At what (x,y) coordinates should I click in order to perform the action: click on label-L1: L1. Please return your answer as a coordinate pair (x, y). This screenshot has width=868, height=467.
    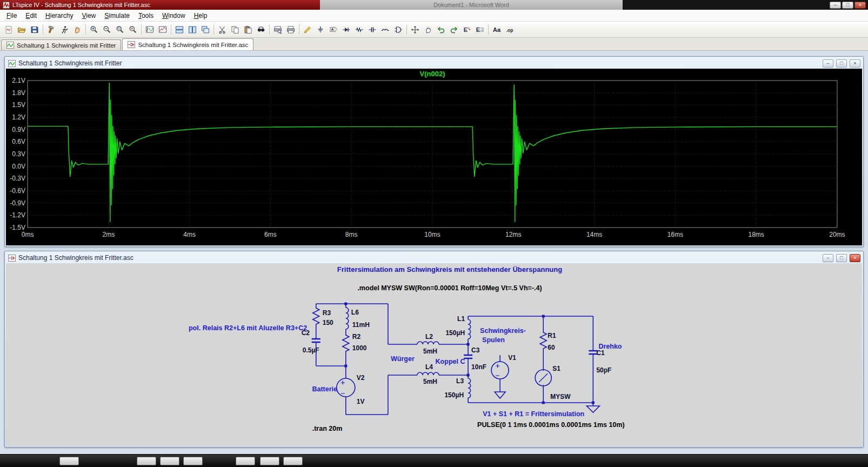
    Looking at the image, I should click on (461, 319).